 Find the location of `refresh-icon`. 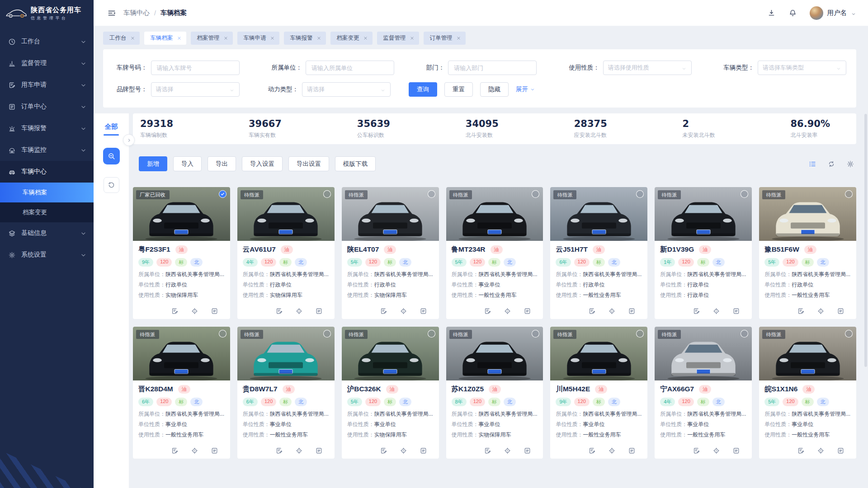

refresh-icon is located at coordinates (111, 185).